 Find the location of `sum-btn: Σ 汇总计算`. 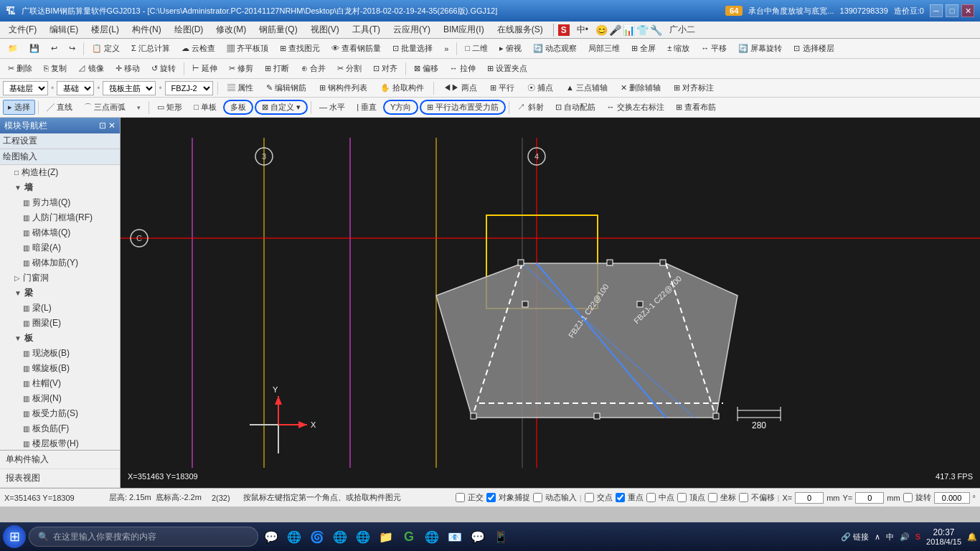

sum-btn: Σ 汇总计算 is located at coordinates (151, 49).